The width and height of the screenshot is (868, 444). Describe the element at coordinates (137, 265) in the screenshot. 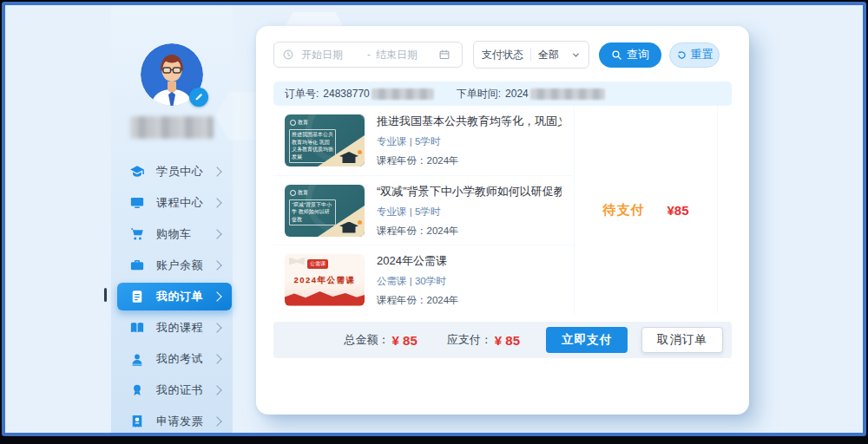

I see `wallet-icon` at that location.